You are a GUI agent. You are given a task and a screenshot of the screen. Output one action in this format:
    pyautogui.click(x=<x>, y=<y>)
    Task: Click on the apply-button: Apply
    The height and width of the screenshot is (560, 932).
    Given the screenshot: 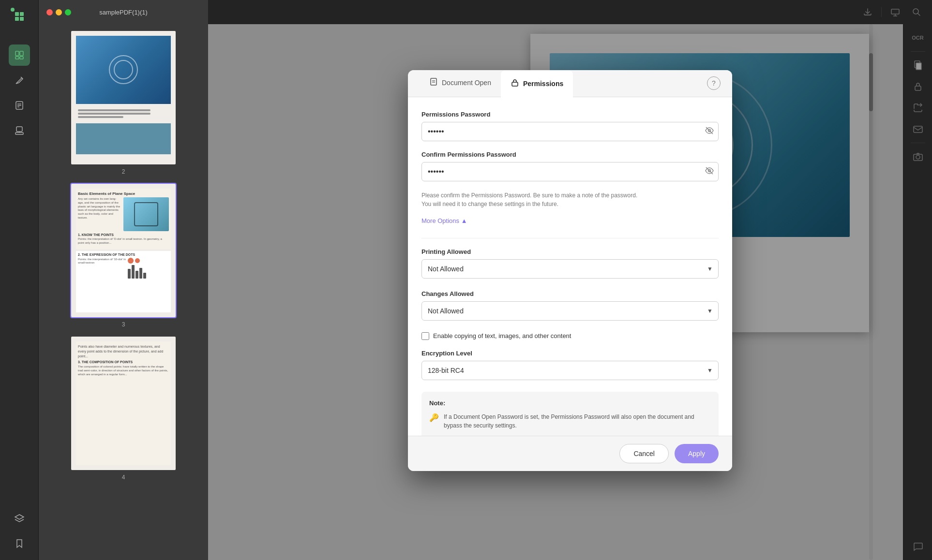 What is the action you would take?
    pyautogui.click(x=697, y=454)
    